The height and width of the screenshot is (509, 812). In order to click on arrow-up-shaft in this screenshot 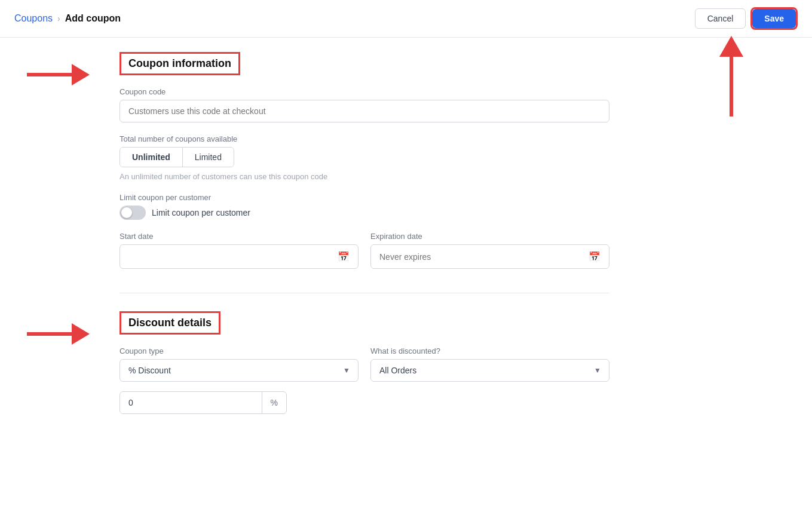, I will do `click(731, 87)`.